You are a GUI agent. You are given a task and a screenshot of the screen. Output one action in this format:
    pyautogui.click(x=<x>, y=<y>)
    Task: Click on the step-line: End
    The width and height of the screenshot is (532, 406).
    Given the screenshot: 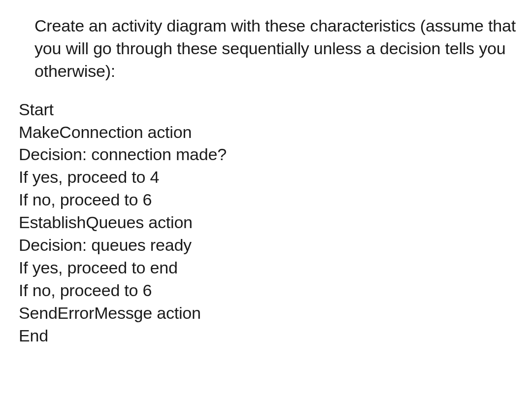 What is the action you would take?
    pyautogui.click(x=268, y=336)
    